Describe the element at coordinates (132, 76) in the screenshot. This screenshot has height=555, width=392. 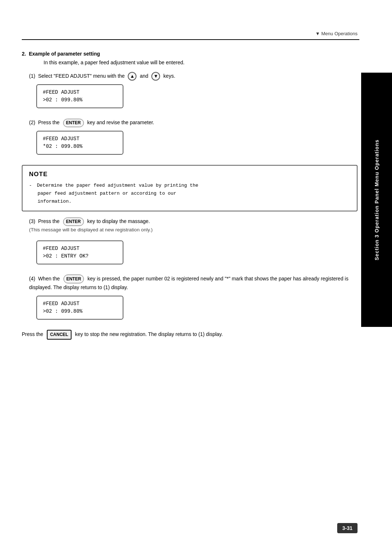
I see `up-arrow-key: ▲` at that location.